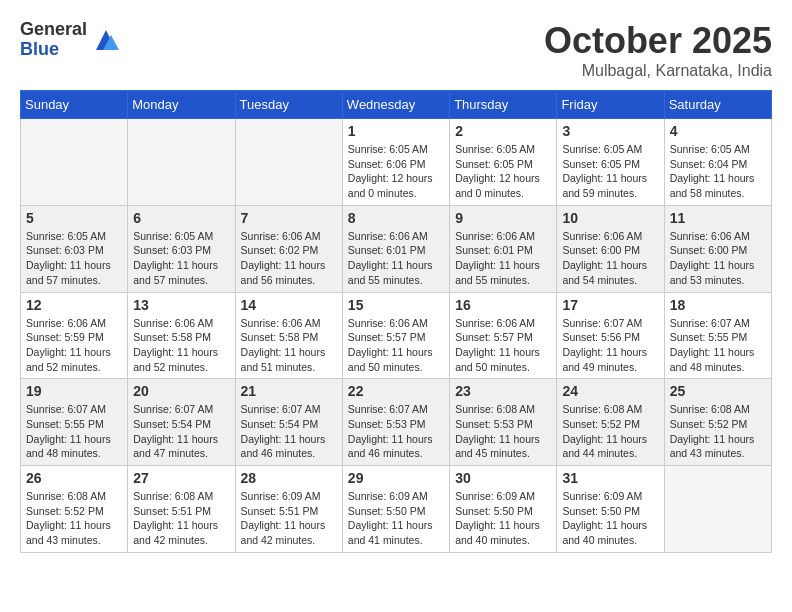  What do you see at coordinates (503, 131) in the screenshot?
I see `day-number: 2` at bounding box center [503, 131].